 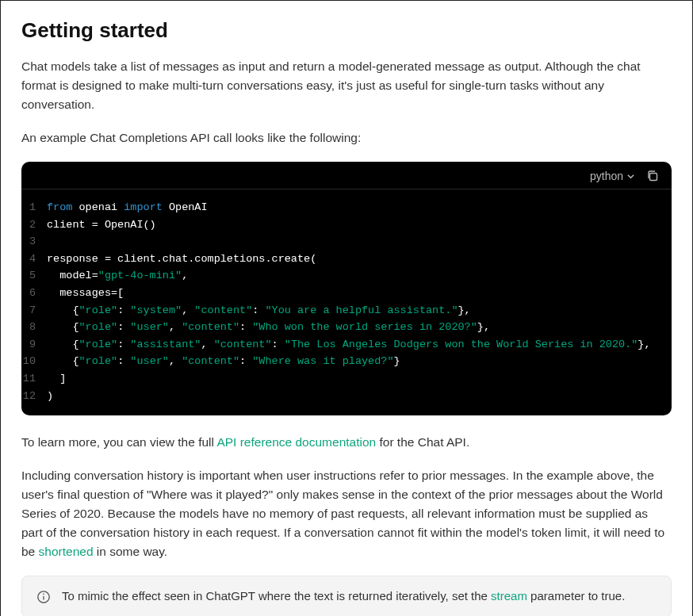 I want to click on code-line: 1from openai import OpenAI, so click(x=346, y=208).